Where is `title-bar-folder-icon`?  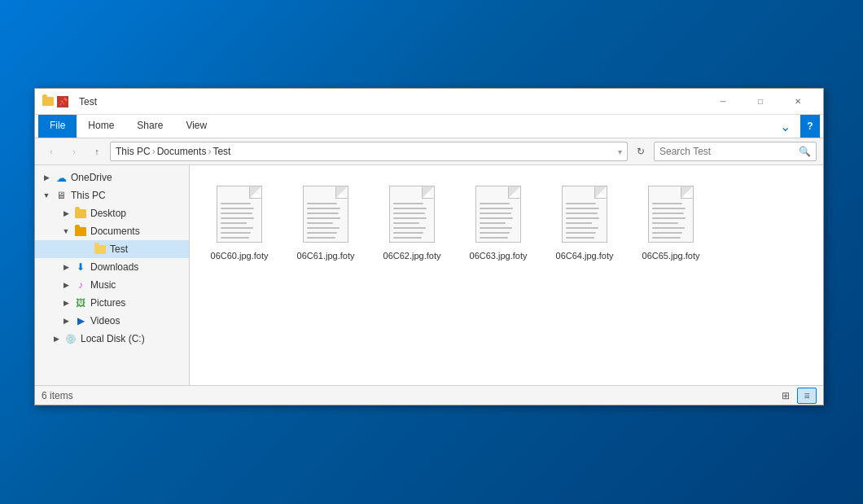 title-bar-folder-icon is located at coordinates (48, 102).